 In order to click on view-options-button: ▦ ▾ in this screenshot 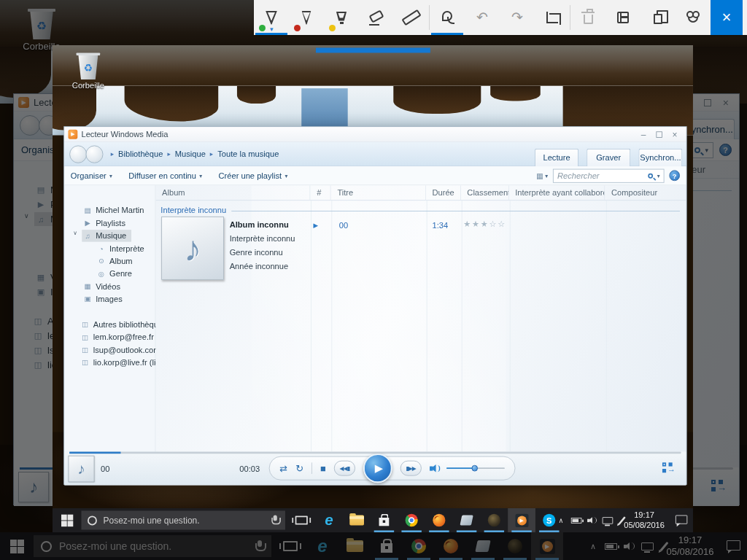, I will do `click(542, 176)`.